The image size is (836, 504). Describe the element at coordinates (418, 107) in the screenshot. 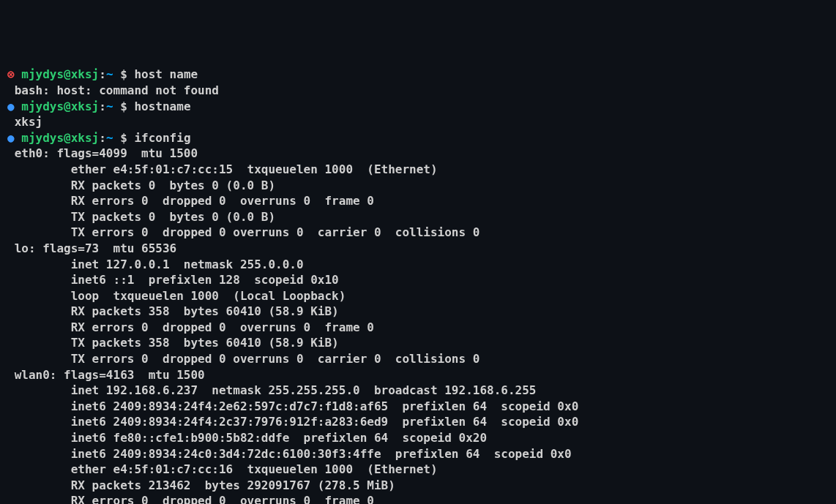

I see `command-line: ● mjydys@xksj:~ $ hostname` at that location.